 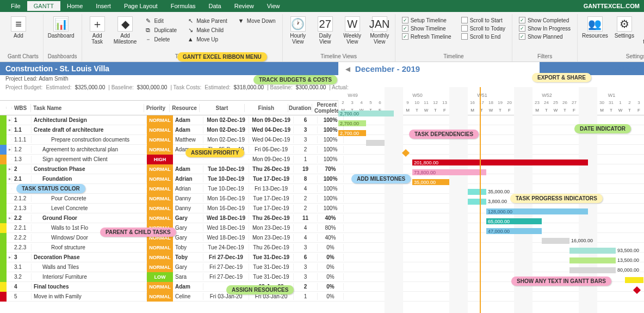 What do you see at coordinates (426, 28) in the screenshot?
I see `show-timeline-checkbox: ✓Show Timeline` at bounding box center [426, 28].